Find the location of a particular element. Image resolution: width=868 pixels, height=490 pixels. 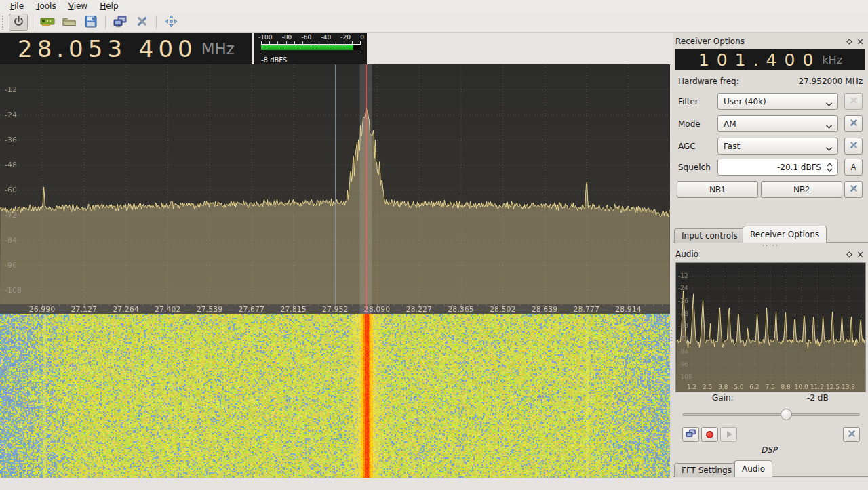

open-settings-button is located at coordinates (69, 22).